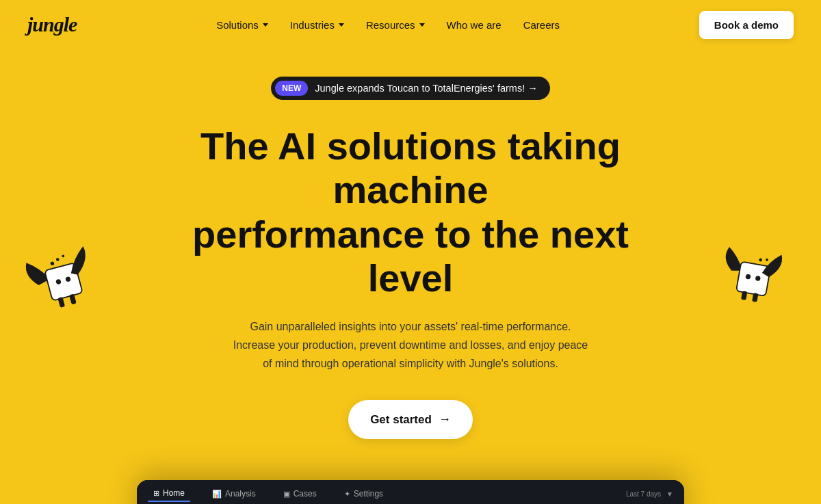  I want to click on get-started-button: Get started →, so click(410, 420).